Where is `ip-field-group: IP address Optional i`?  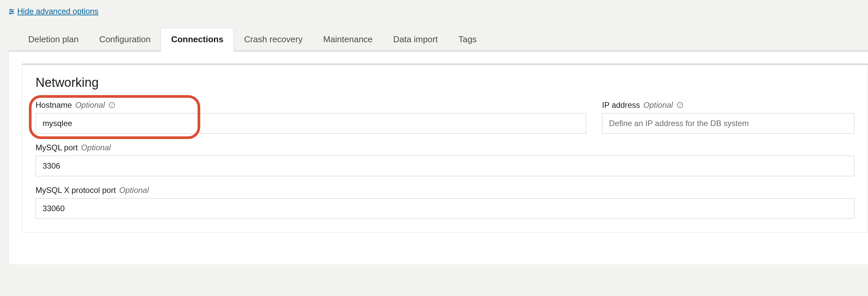 ip-field-group: IP address Optional i is located at coordinates (728, 117).